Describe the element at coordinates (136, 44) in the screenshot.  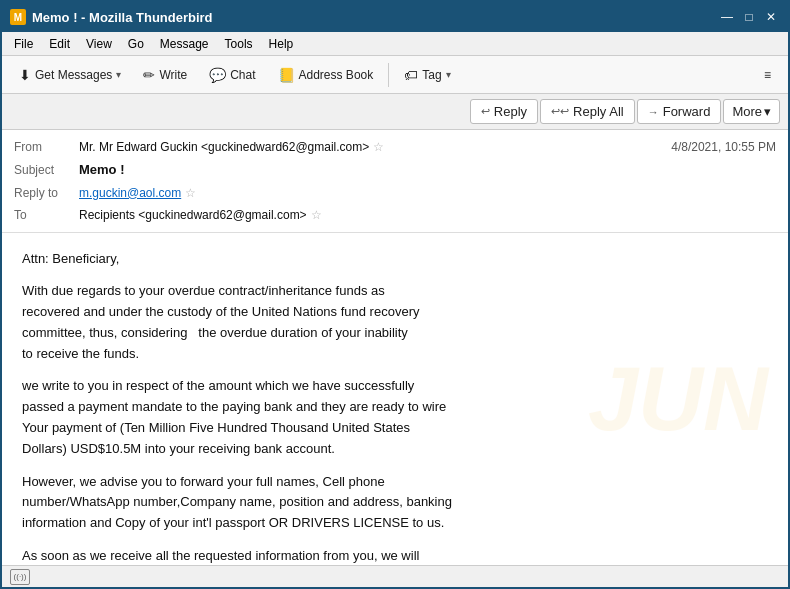
I see `menu-go: Go` at that location.